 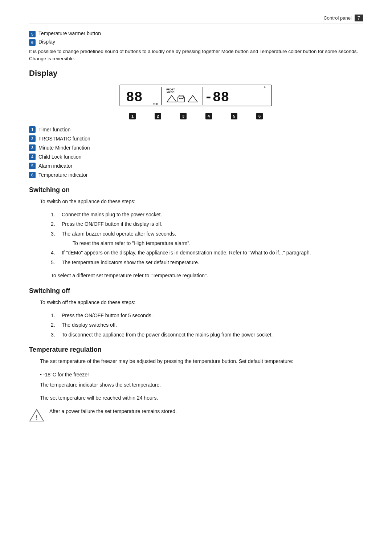 I want to click on temp-bullet-1: -18°C for the freezer, so click(x=201, y=375).